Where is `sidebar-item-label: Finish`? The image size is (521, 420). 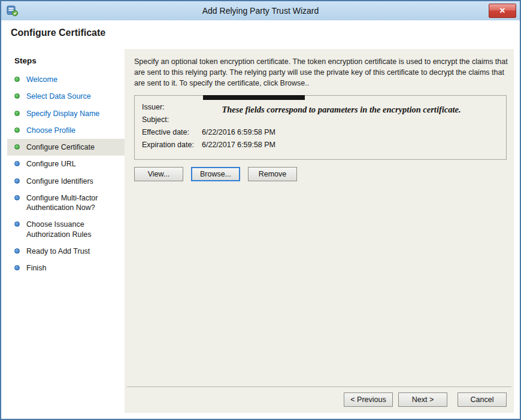 sidebar-item-label: Finish is located at coordinates (36, 268).